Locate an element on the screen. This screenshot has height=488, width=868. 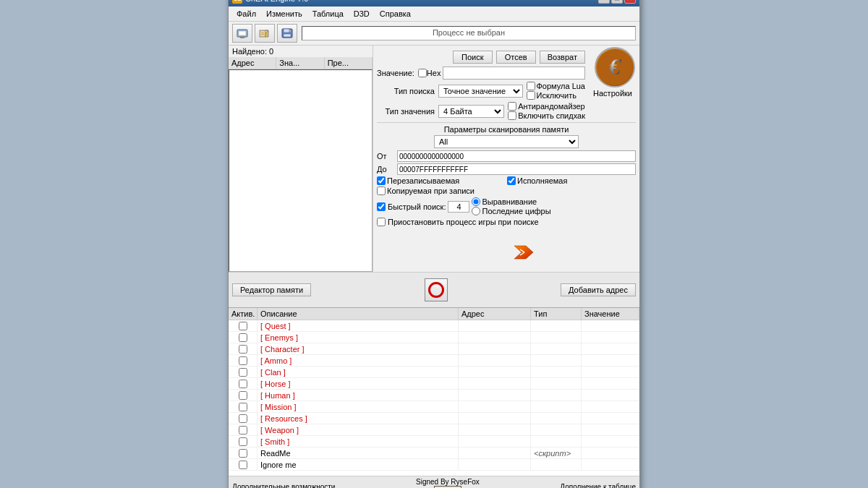
fast-search-label: Быстрый поиск: is located at coordinates (417, 207).